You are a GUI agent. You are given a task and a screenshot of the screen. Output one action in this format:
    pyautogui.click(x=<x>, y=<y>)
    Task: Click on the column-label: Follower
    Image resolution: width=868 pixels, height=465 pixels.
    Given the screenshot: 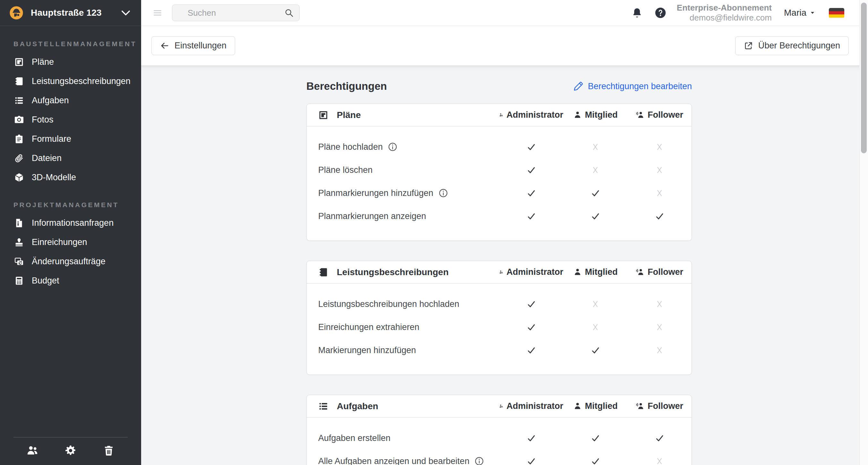 What is the action you would take?
    pyautogui.click(x=665, y=272)
    